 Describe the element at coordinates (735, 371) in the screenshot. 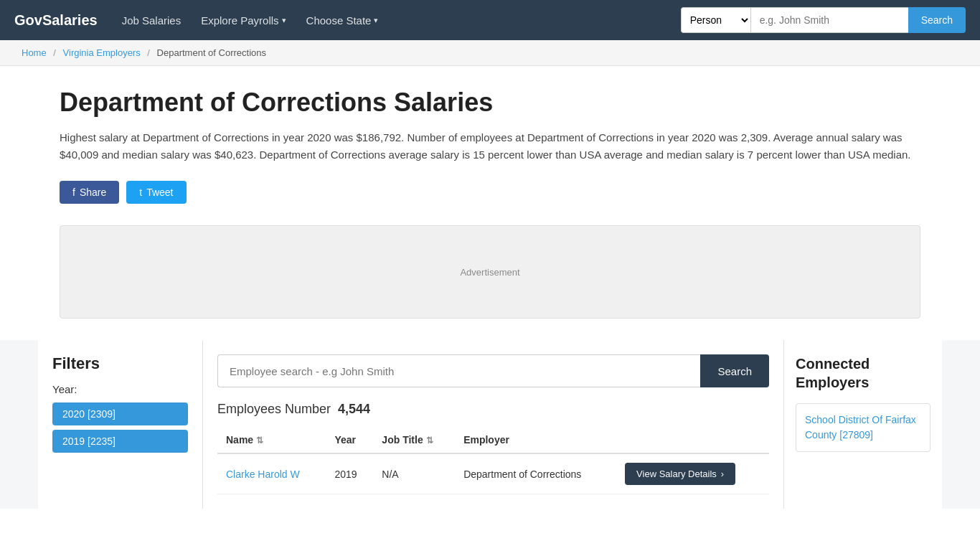

I see `employee-search-button: Search` at that location.